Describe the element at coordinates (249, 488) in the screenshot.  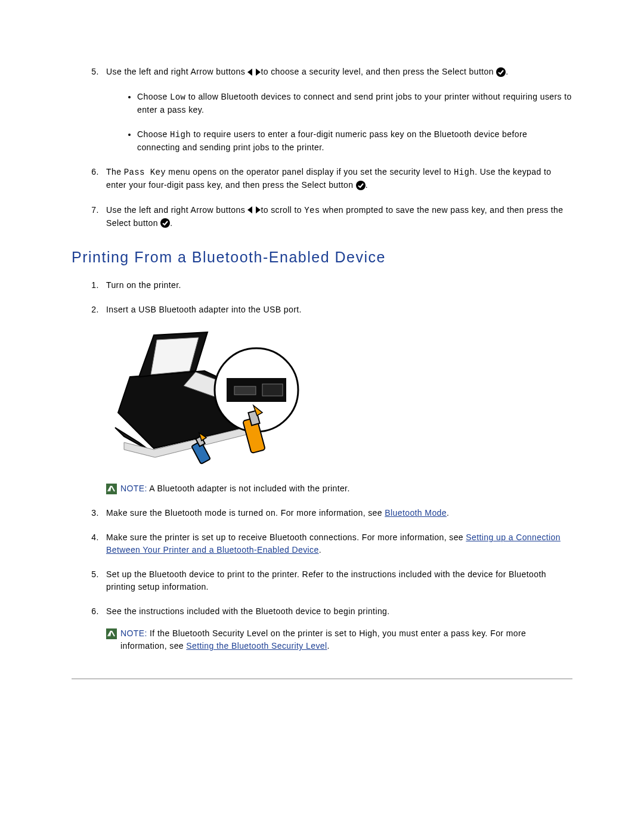
I see `note1-body: A Bluetooth adapter is not included with…` at that location.